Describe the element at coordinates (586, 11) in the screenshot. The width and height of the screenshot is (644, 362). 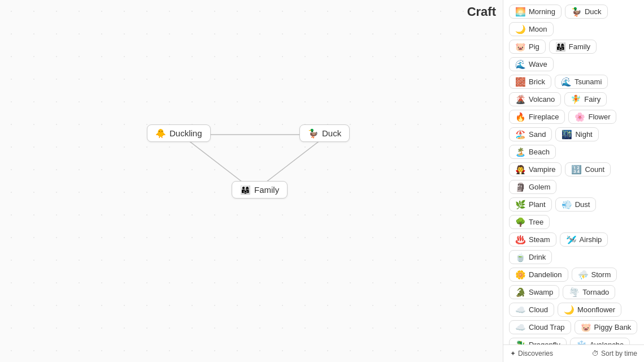
I see `sidebar-item-duck: 🦆Duck` at that location.